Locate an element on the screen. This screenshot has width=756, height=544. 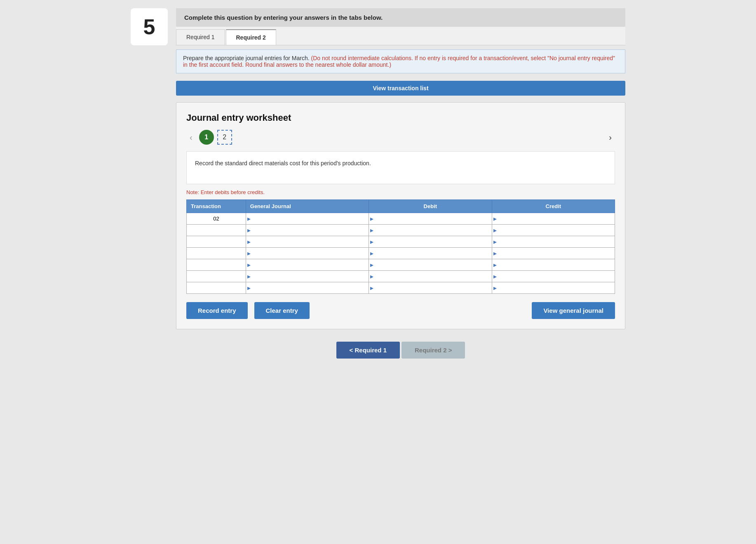
debit-cell-7: ▸ is located at coordinates (430, 288).